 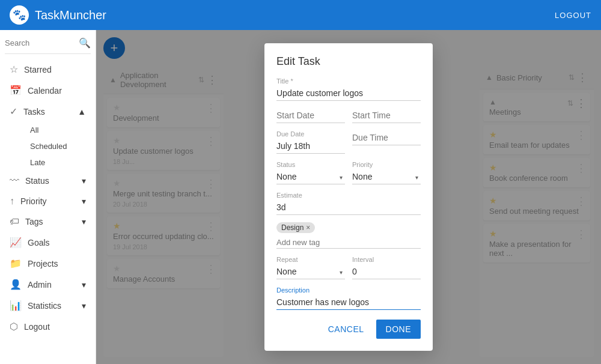 I want to click on status-select: None Active Completed On Hold, so click(x=311, y=177).